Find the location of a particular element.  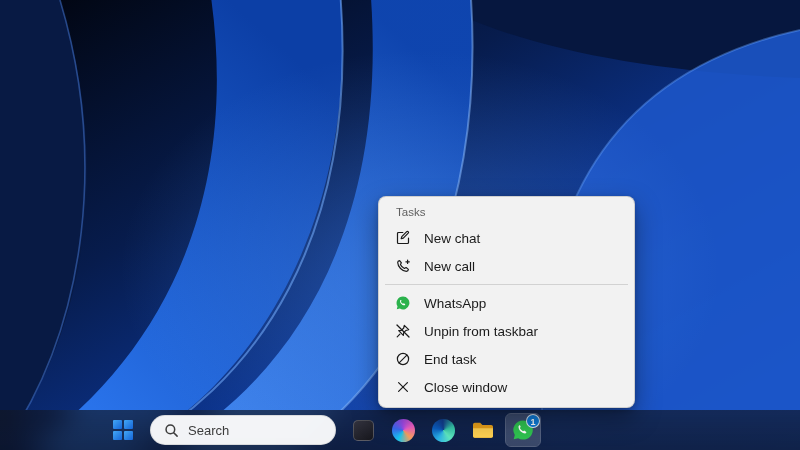

menu-item-new-chat: New chat is located at coordinates (506, 238).